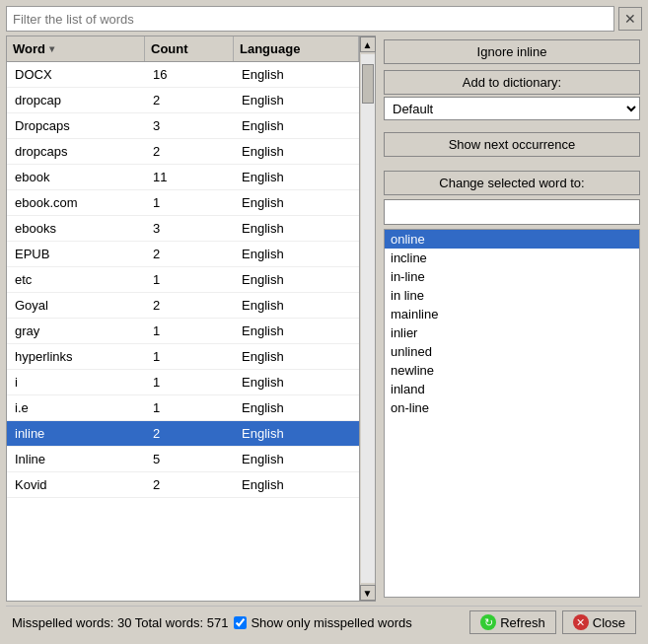  Describe the element at coordinates (581, 622) in the screenshot. I see `close-icon: ✕` at that location.